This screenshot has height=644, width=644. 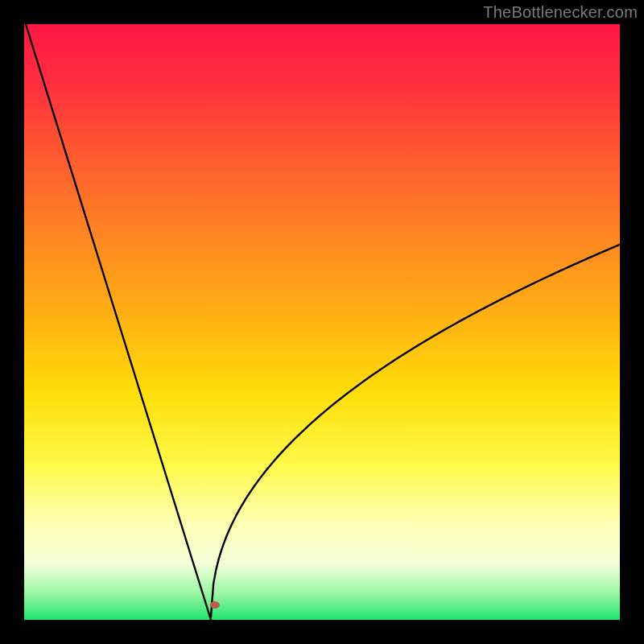 I want to click on watermark-label: TheBottlenecker.com, so click(x=560, y=13).